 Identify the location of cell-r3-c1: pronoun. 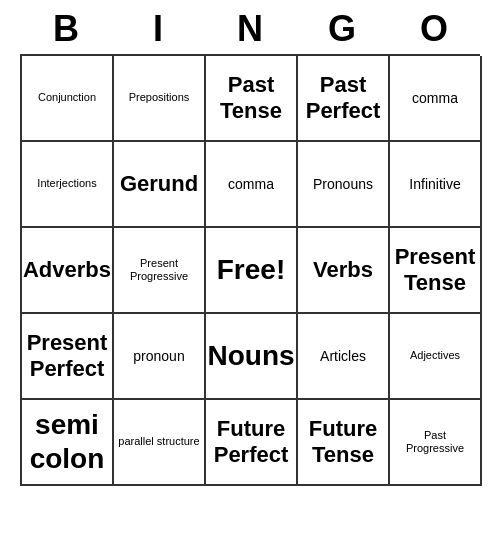
(160, 357).